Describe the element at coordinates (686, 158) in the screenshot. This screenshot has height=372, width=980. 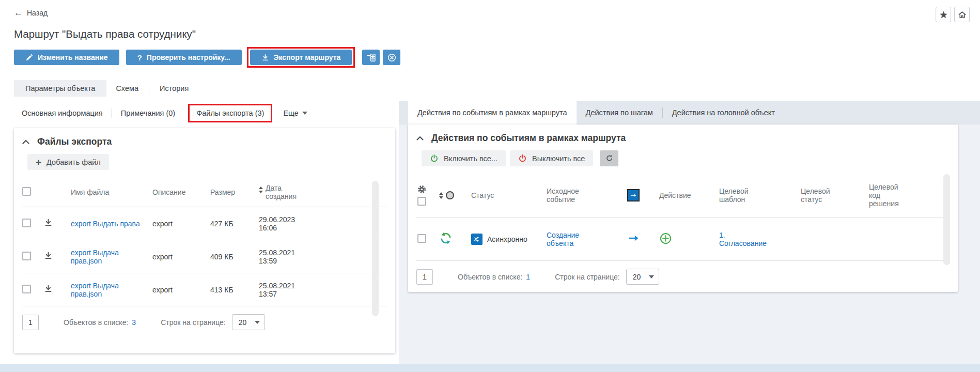
I see `actions-toolbar: Включить все... Выключить все` at that location.